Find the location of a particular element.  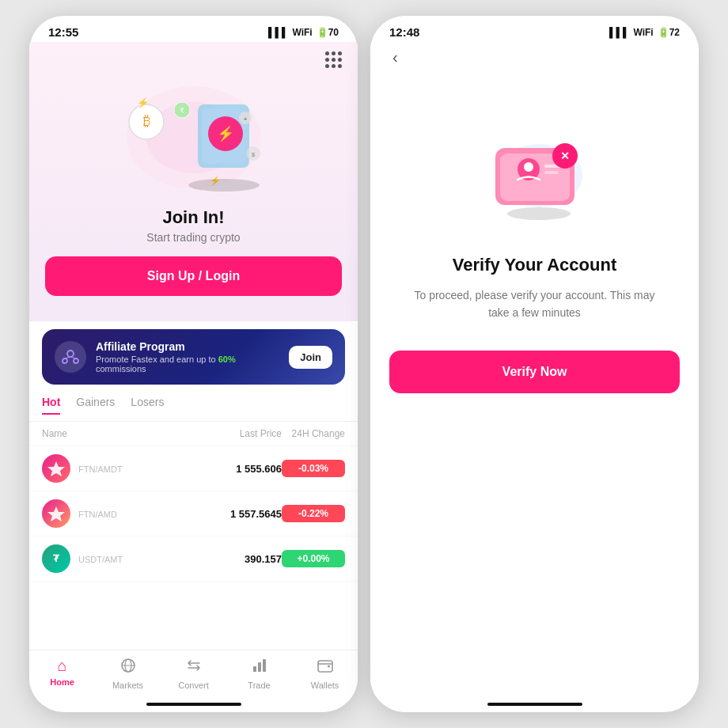

aff-desc-suffix: commissions is located at coordinates (121, 369).